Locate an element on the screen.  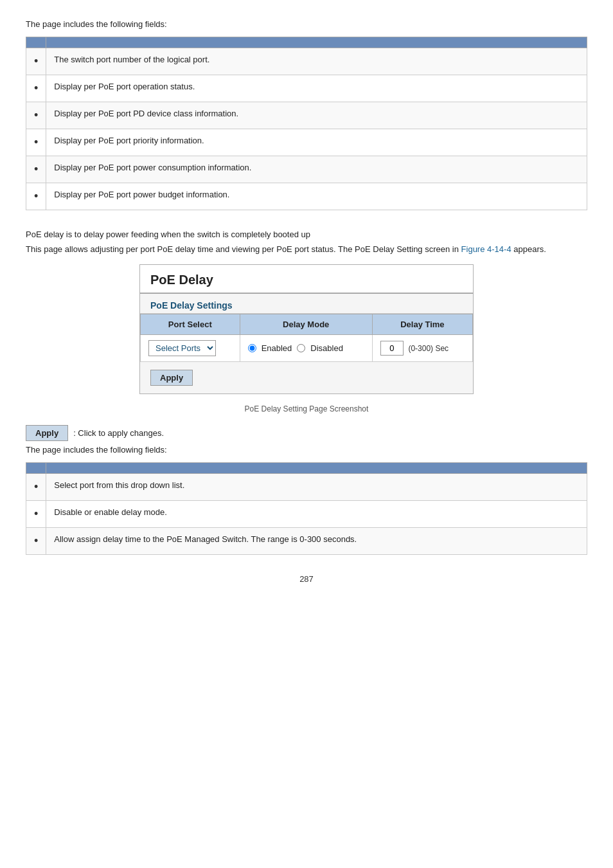
screenshot-caption: PoE Delay Setting Page Screenshot is located at coordinates (306, 409).